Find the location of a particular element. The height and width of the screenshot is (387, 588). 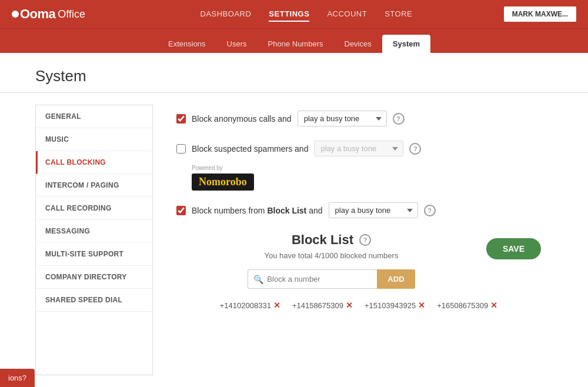

logo-ooma-text: Ooma is located at coordinates (38, 14).